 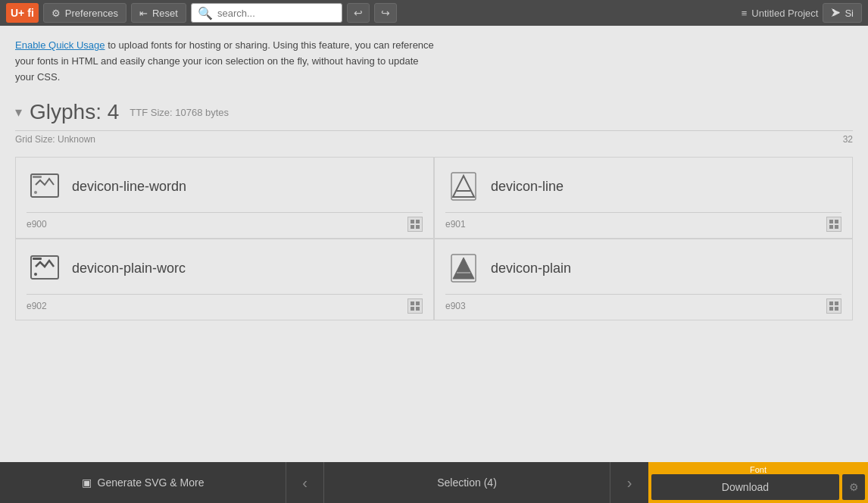 I want to click on collapse-icon: ▾, so click(x=18, y=112).